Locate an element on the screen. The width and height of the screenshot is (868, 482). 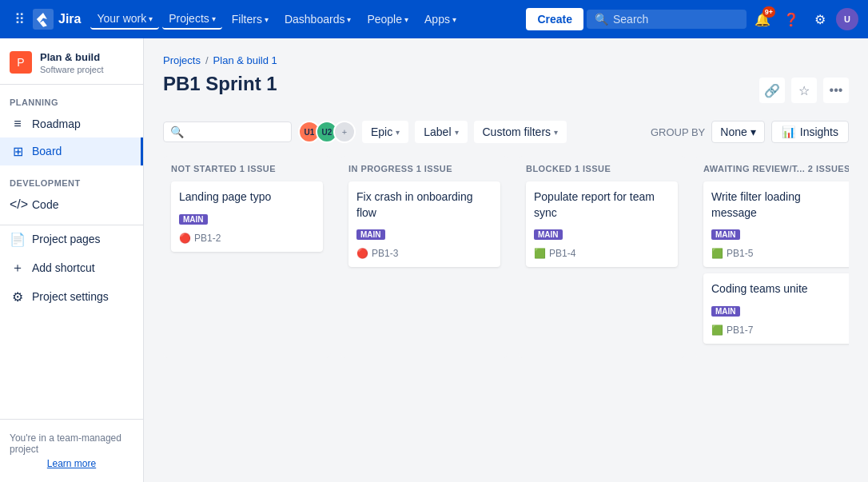
column-header-awaiting-review: AWAITING REVIEW/T... 2 ISSUES is located at coordinates (776, 169).